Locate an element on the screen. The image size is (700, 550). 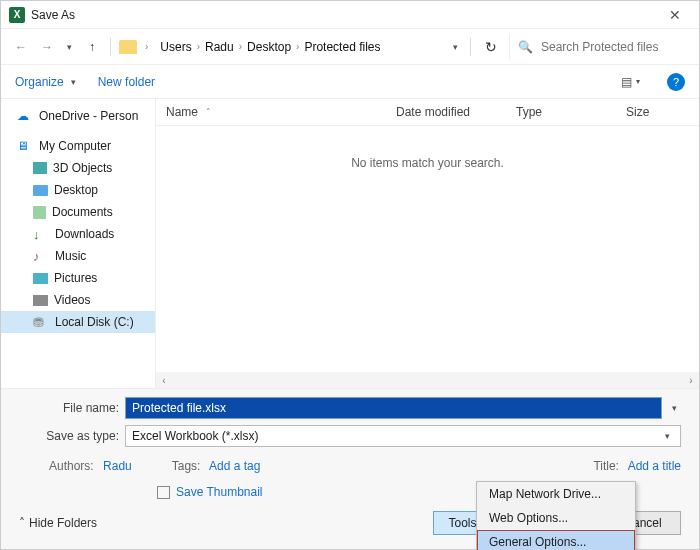
menu-map-network-drive: Map Network Drive... is located at coordinates (556, 494).